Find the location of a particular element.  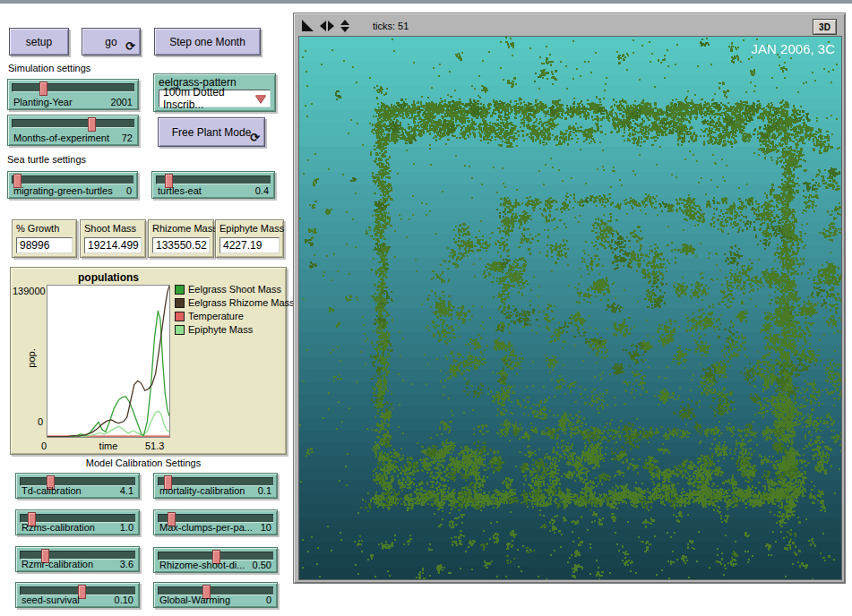

legend-item: Eelgrass Shoot Mass is located at coordinates (228, 289).